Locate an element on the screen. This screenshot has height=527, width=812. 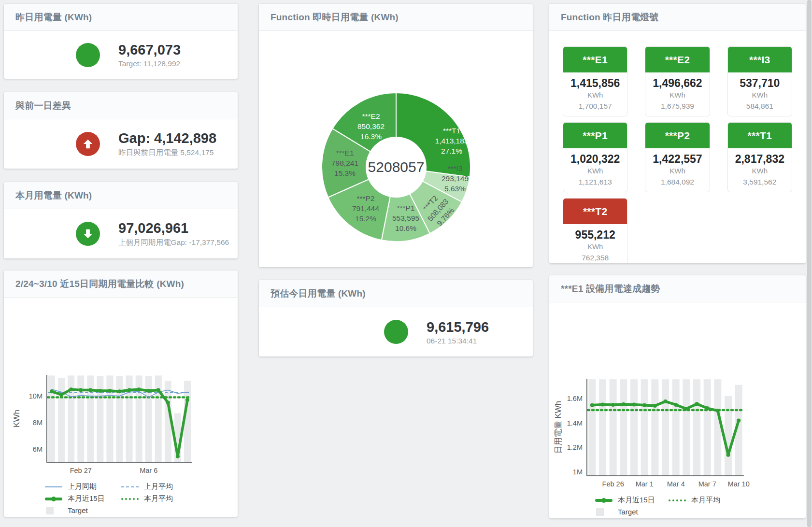
tile-target: 762,358 is located at coordinates (595, 258).